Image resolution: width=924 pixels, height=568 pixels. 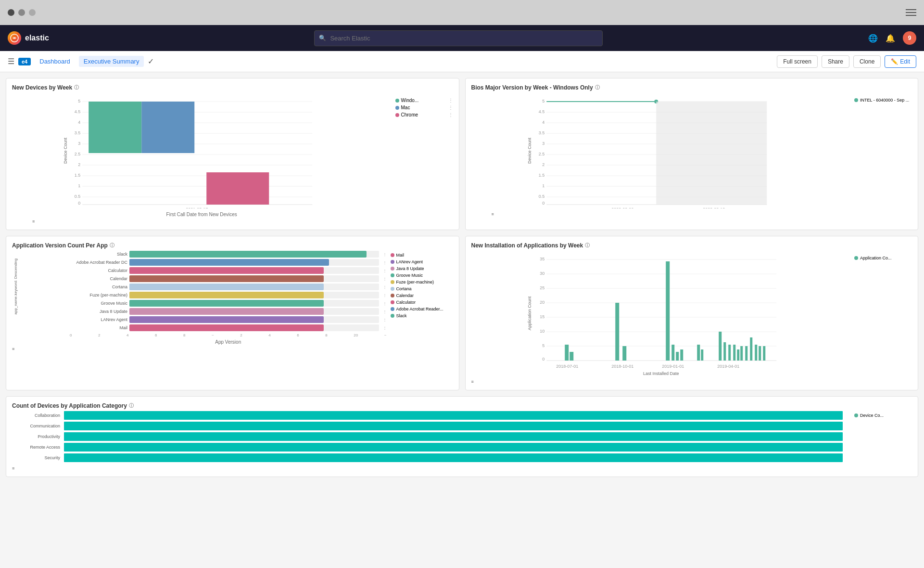 What do you see at coordinates (883, 258) in the screenshot?
I see `legend-item-app-co: Application Co...` at bounding box center [883, 258].